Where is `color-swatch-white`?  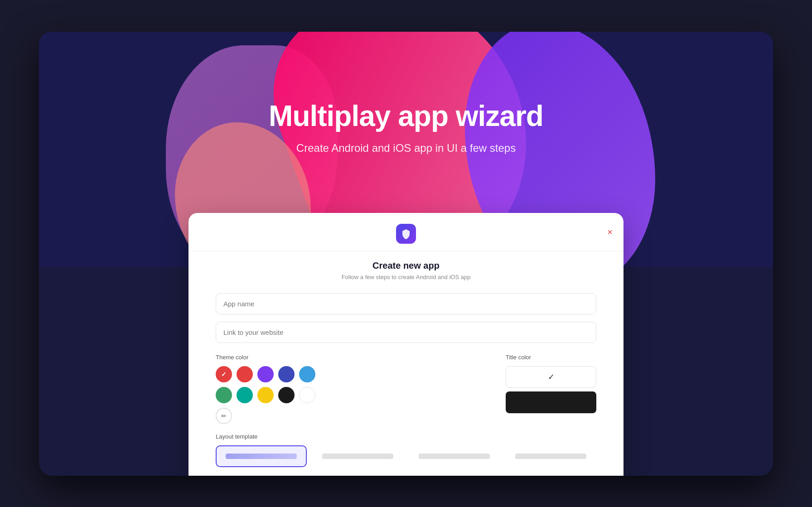
color-swatch-white is located at coordinates (307, 395).